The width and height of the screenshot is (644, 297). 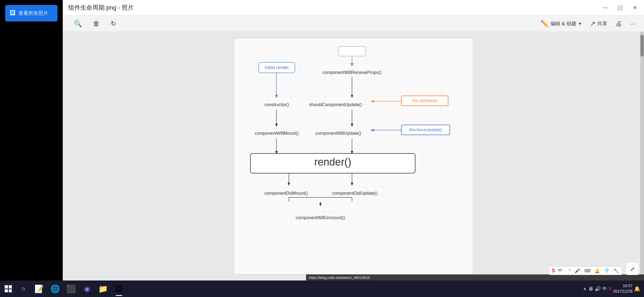 I want to click on word-icon: 📝, so click(x=39, y=289).